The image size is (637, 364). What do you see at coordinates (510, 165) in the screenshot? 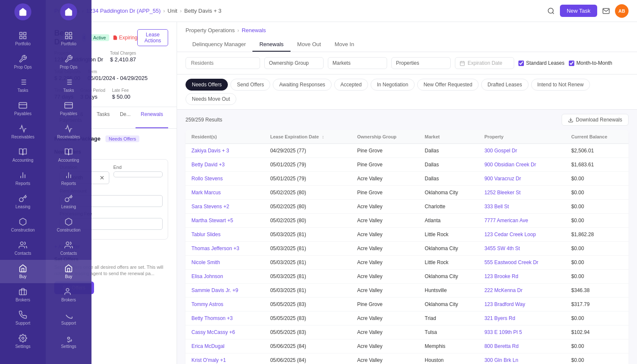
I see `property-link: 900 Obsidian Creek Dr` at bounding box center [510, 165].